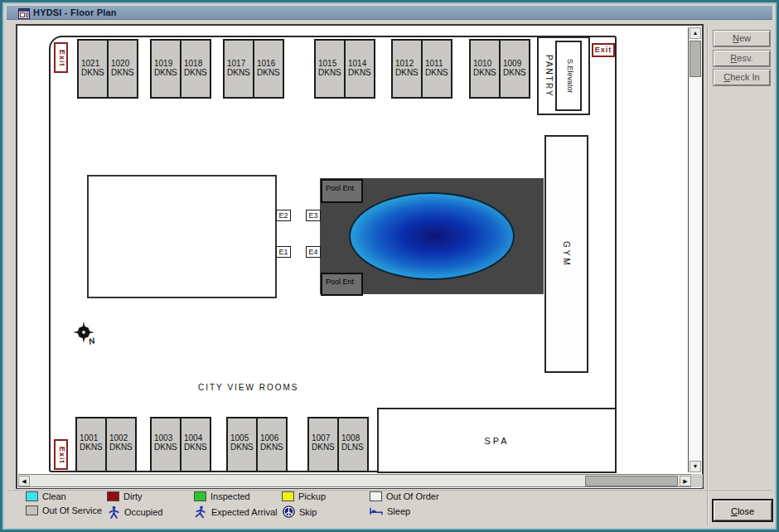 Image resolution: width=779 pixels, height=532 pixels. I want to click on room-pair: 1007DKNS1008DLNS, so click(338, 444).